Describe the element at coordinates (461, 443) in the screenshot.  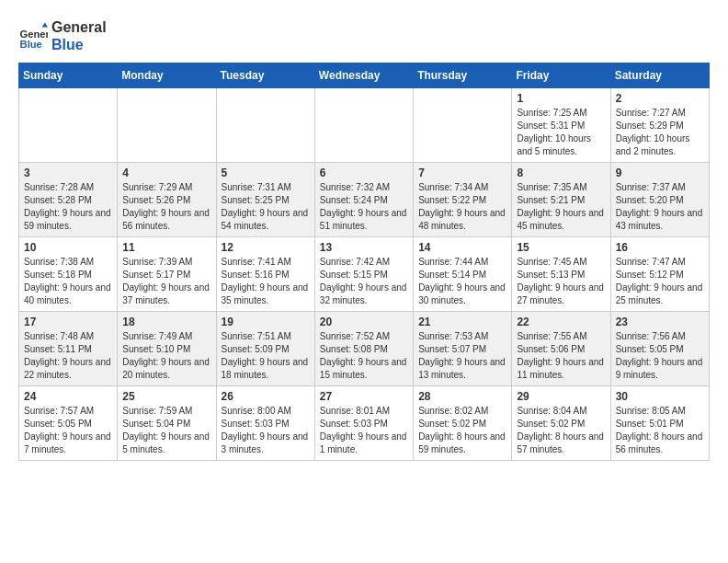
I see `day-info-line: Daylight: 8 hours and 59 minutes.` at that location.